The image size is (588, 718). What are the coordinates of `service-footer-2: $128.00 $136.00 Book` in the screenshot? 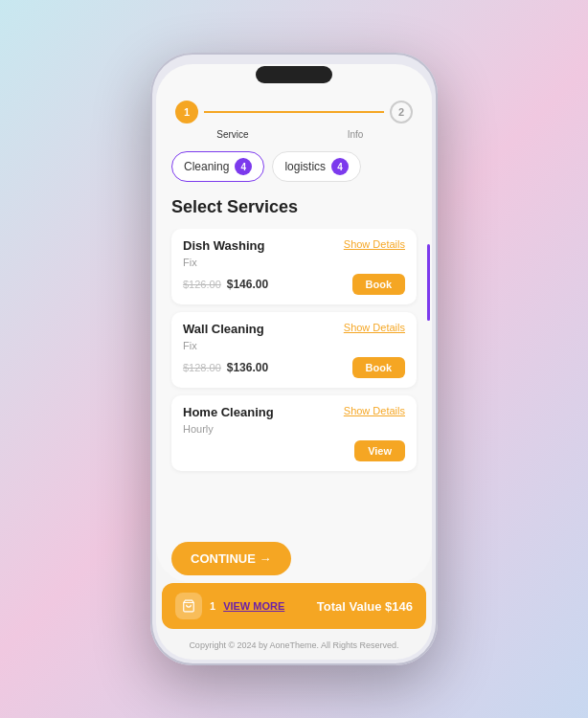 It's located at (294, 368).